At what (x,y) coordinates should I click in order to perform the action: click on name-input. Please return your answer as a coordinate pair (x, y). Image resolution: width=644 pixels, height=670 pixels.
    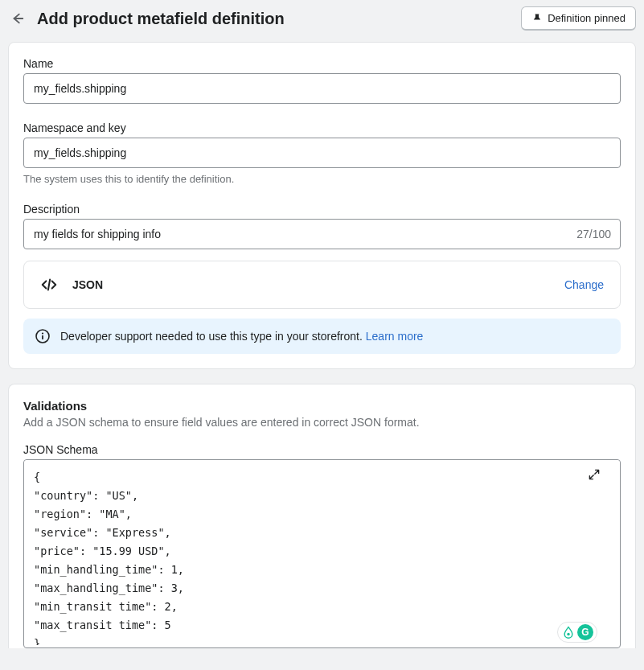
    Looking at the image, I should click on (322, 88).